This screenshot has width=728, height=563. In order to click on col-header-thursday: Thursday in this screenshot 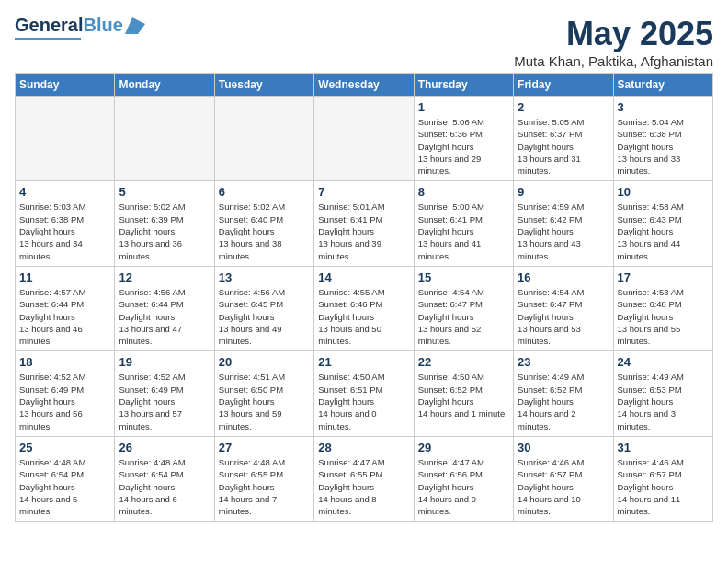, I will do `click(463, 85)`.